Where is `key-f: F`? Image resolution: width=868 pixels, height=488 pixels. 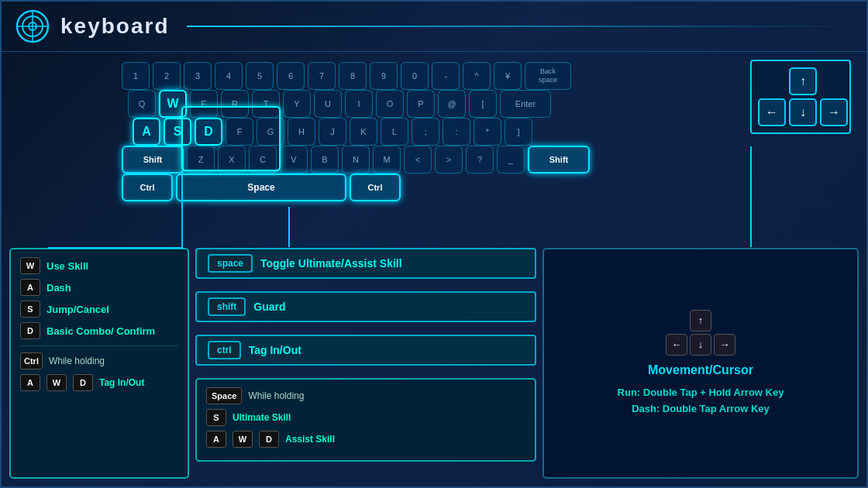
key-f: F is located at coordinates (239, 132).